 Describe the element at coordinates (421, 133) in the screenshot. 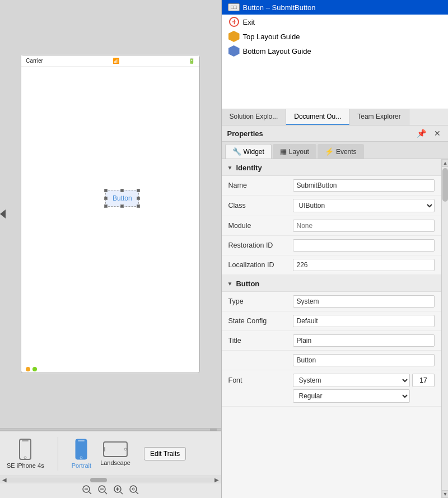

I see `properties-pin-button: 📌` at that location.